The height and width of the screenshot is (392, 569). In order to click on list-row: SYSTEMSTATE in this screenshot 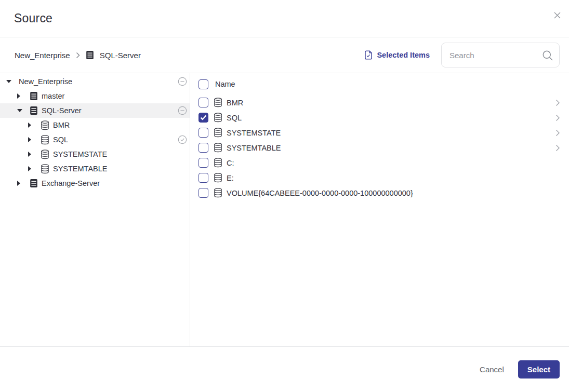, I will do `click(379, 133)`.